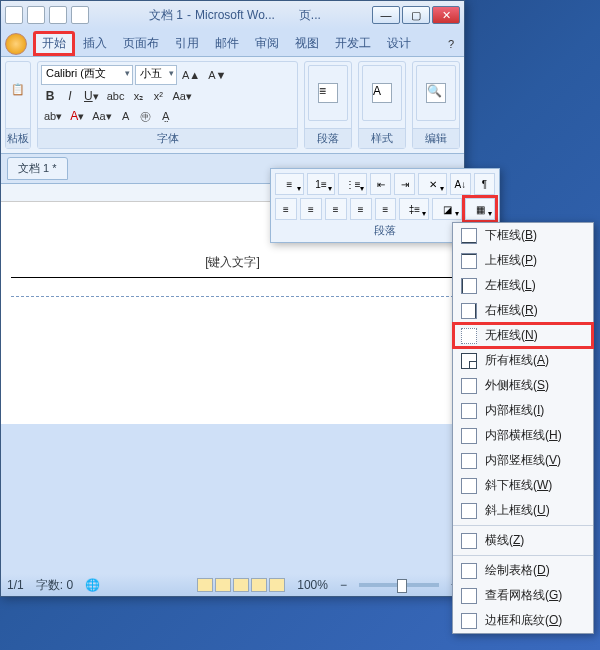  I want to click on multilevel-button: ⋮≡, so click(352, 184).